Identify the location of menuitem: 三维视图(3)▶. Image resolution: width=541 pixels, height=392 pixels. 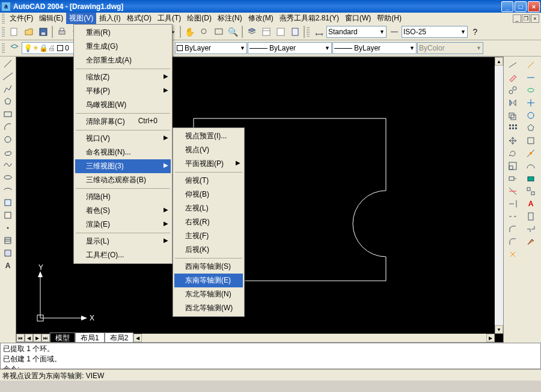
(123, 166).